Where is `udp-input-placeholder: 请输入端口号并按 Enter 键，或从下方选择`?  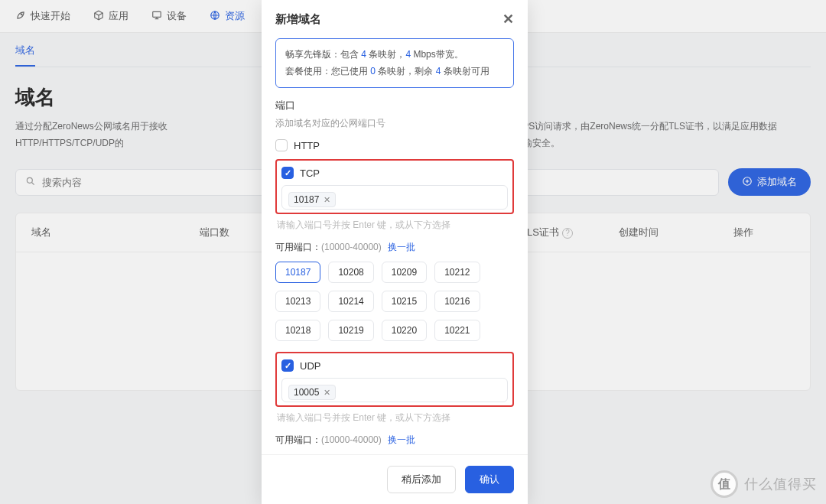
udp-input-placeholder: 请输入端口号并按 Enter 键，或从下方选择 is located at coordinates (395, 416).